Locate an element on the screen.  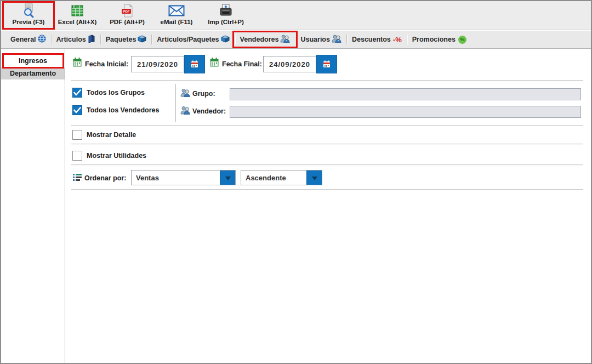
date-range-row: Fecha Inicial: is located at coordinates (328, 65).